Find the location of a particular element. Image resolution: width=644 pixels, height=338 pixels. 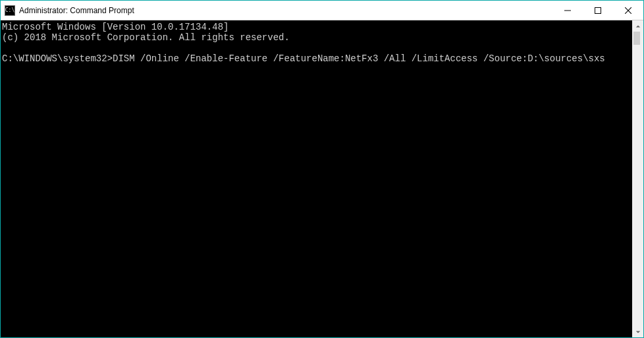

close-icon is located at coordinates (628, 11).